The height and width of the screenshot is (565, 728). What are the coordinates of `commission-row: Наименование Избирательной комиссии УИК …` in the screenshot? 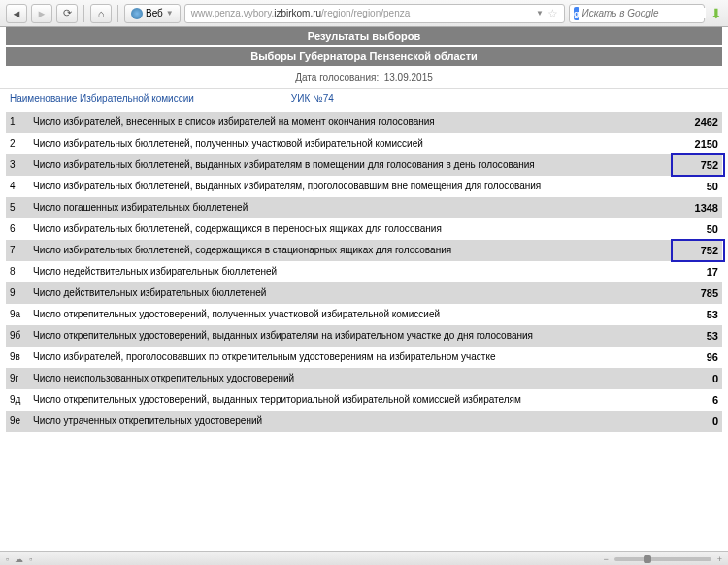 It's located at (364, 100).